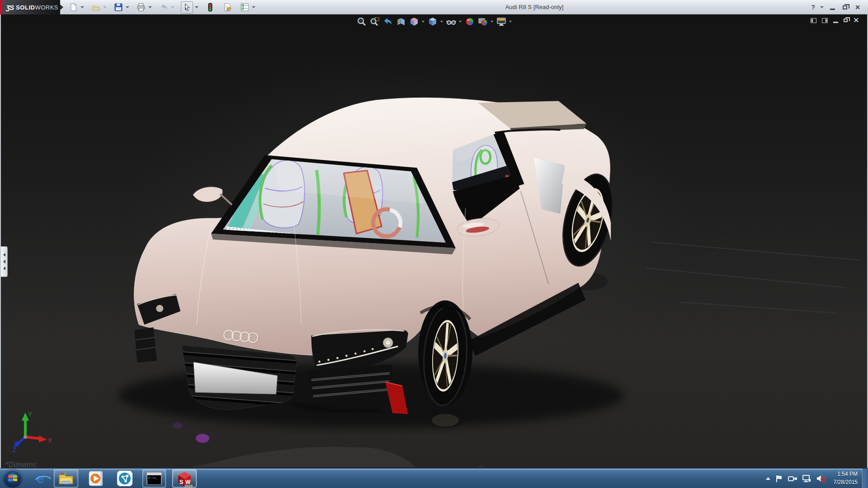  Describe the element at coordinates (793, 479) in the screenshot. I see `power-button` at that location.